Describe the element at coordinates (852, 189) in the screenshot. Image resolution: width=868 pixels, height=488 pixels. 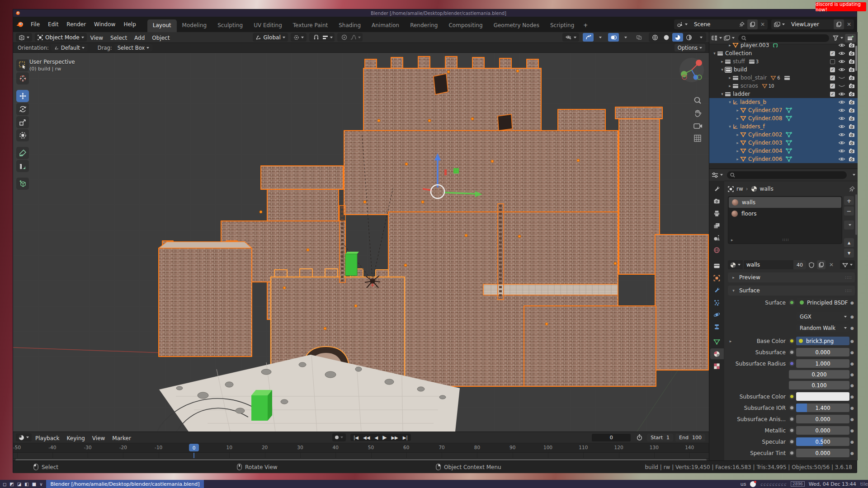
I see `pin-id-icon` at that location.